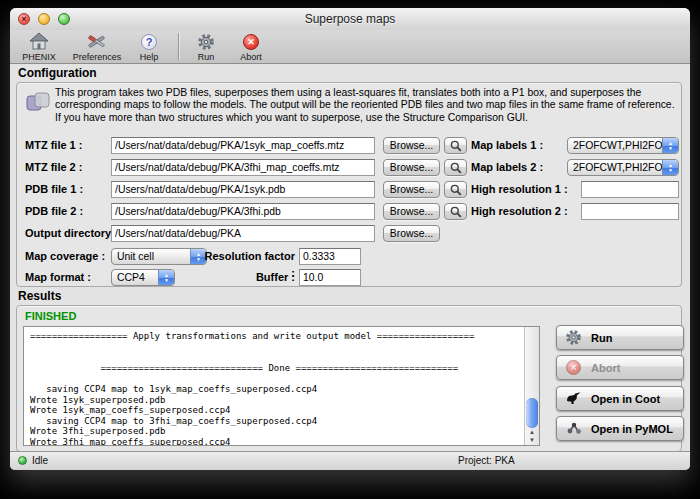 This screenshot has width=700, height=499. What do you see at coordinates (97, 42) in the screenshot?
I see `preferences-tools-icon` at bounding box center [97, 42].